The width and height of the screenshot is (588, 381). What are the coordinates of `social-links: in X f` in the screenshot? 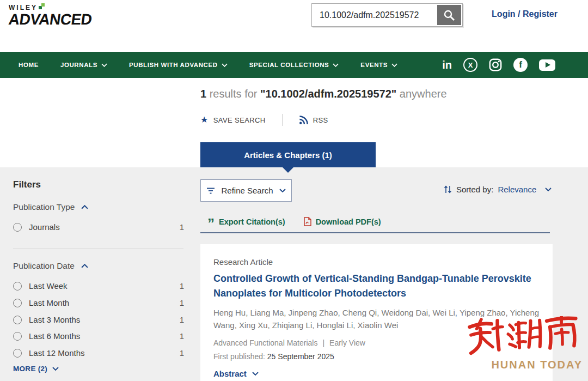 It's located at (515, 65).